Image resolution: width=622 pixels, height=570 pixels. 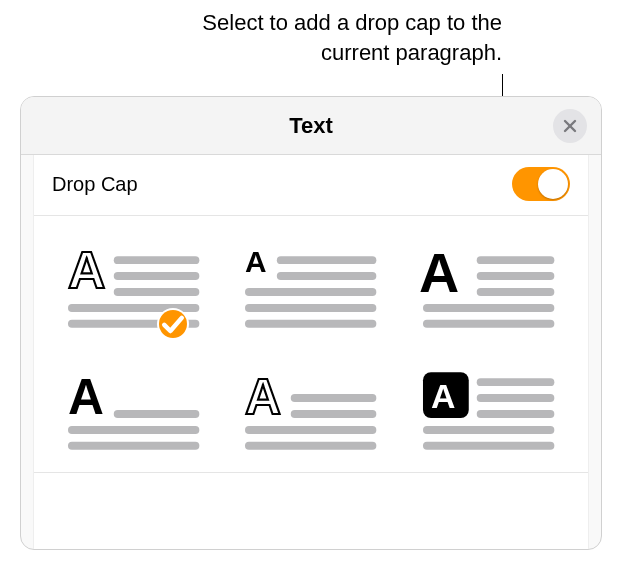 What do you see at coordinates (173, 324) in the screenshot?
I see `selected-check-icon` at bounding box center [173, 324].